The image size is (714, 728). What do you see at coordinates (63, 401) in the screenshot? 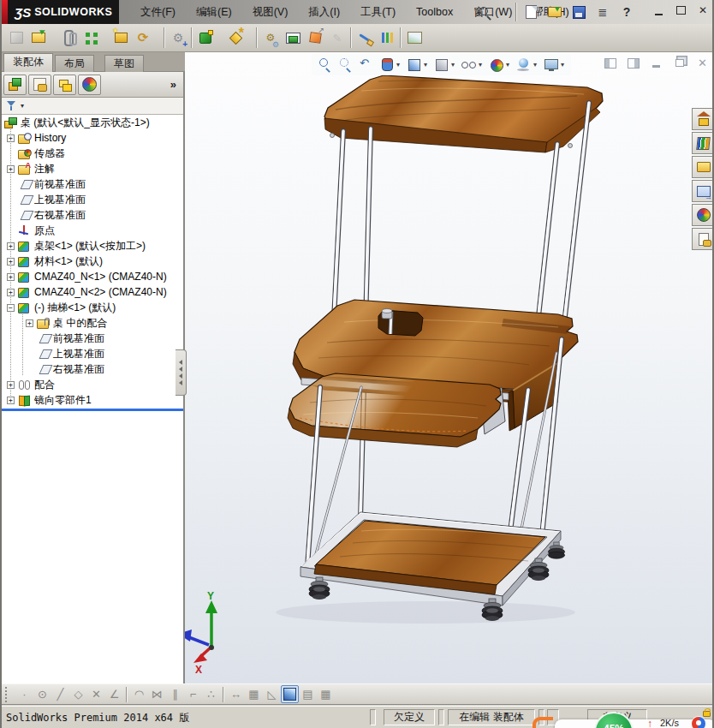
I see `tree-node-label: 镜向零部件1` at bounding box center [63, 401].